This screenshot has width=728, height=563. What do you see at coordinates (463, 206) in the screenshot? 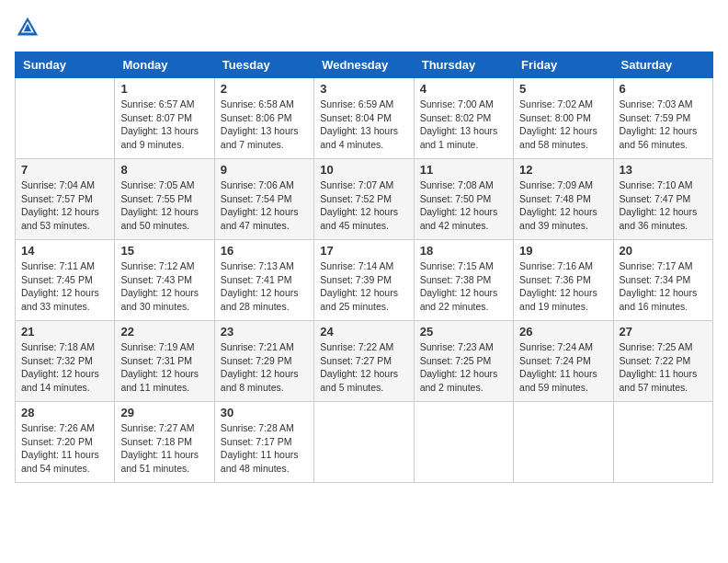
I see `cell-info: Sunrise: 7:08 AM Sunset: 7:50 PM Dayligh…` at bounding box center [463, 206].